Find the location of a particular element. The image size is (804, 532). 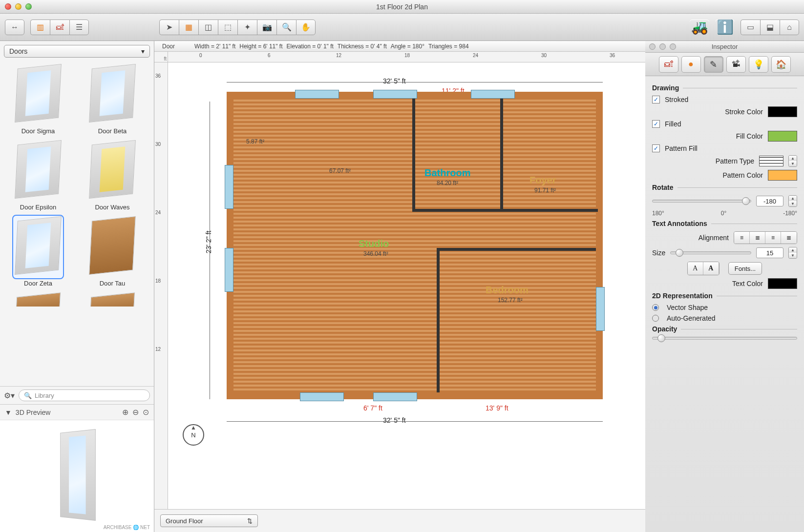

text-bold-button: A is located at coordinates (711, 268).